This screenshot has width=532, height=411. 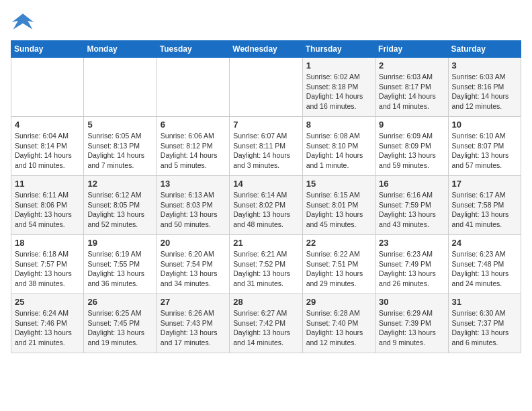 What do you see at coordinates (120, 150) in the screenshot?
I see `day-info: Sunrise: 6:05 AM Sunset: 8:13 PM Dayligh…` at bounding box center [120, 150].